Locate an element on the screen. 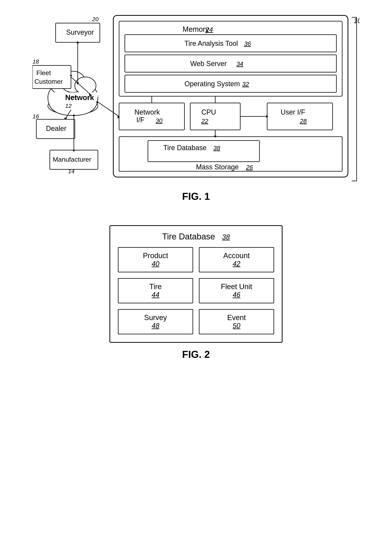  web-server-ref: 34 is located at coordinates (240, 64).